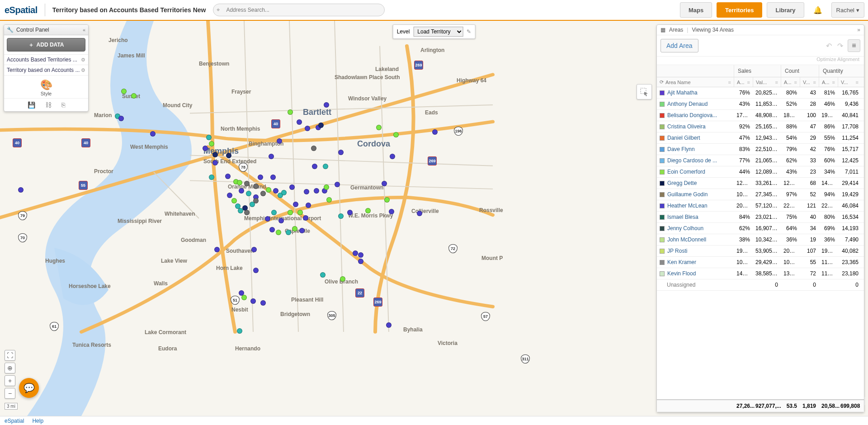 This screenshot has height=425, width=868. What do you see at coordinates (859, 30) in the screenshot?
I see `expand-panel-icon: »` at bounding box center [859, 30].